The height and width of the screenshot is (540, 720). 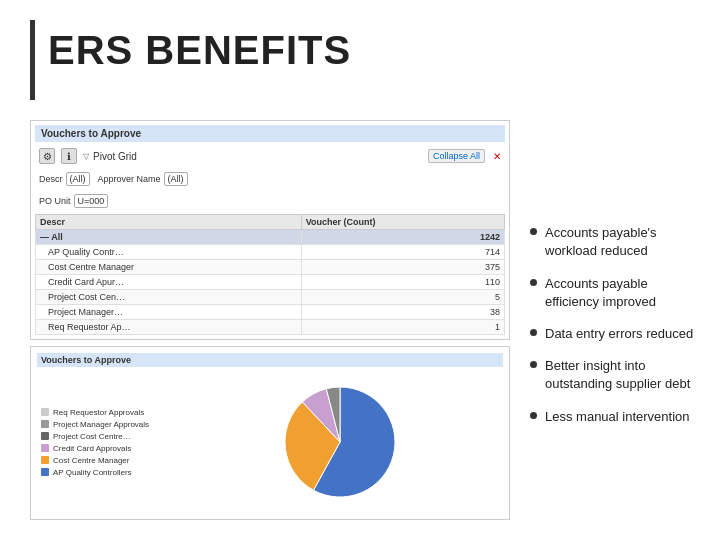 I want to click on info-icon: ℹ, so click(x=69, y=156).